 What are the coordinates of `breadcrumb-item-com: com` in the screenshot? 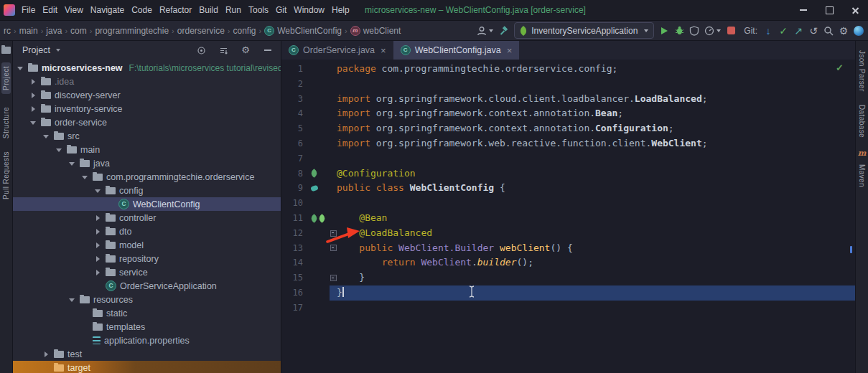 It's located at (79, 31).